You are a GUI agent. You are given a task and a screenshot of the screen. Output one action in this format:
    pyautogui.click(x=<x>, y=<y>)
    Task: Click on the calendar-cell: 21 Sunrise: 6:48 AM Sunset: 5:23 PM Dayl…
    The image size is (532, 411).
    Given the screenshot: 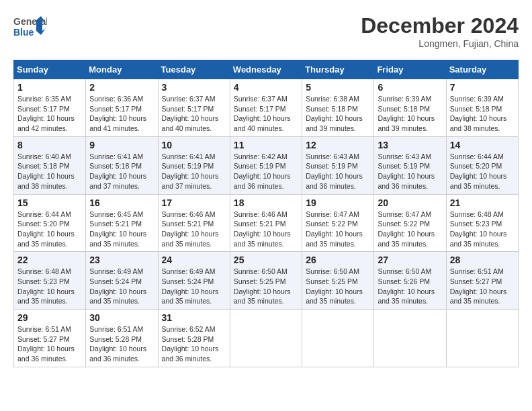 What is the action you would take?
    pyautogui.click(x=482, y=223)
    